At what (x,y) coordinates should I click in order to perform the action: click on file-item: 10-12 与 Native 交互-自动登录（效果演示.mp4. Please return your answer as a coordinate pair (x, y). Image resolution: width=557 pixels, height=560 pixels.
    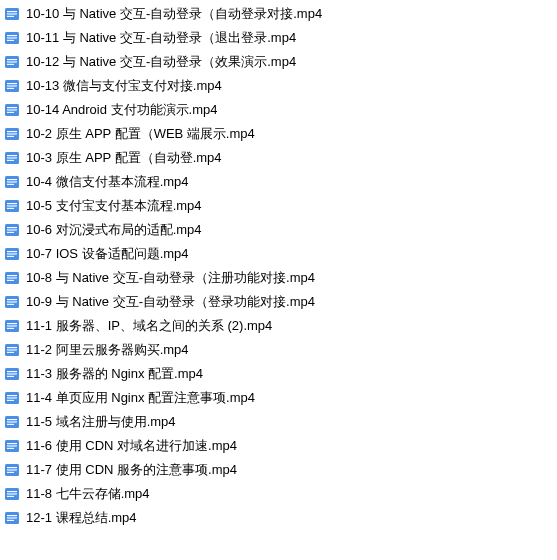
    Looking at the image, I should click on (278, 62).